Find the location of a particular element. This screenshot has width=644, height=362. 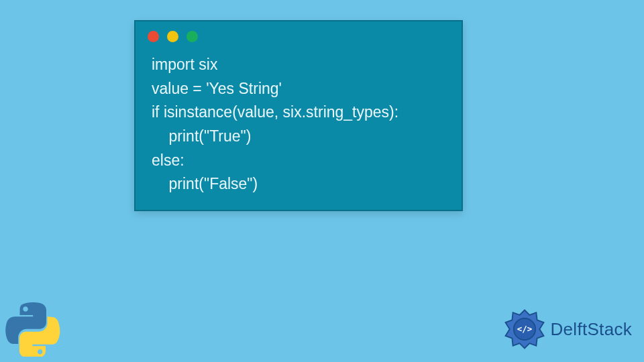

window-titlebar is located at coordinates (299, 35).